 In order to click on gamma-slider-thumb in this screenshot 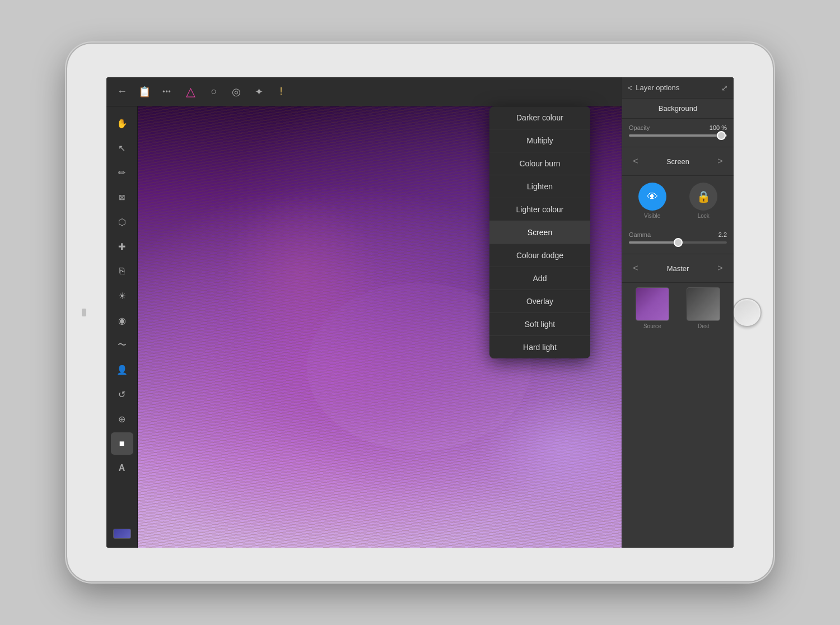, I will do `click(678, 242)`.